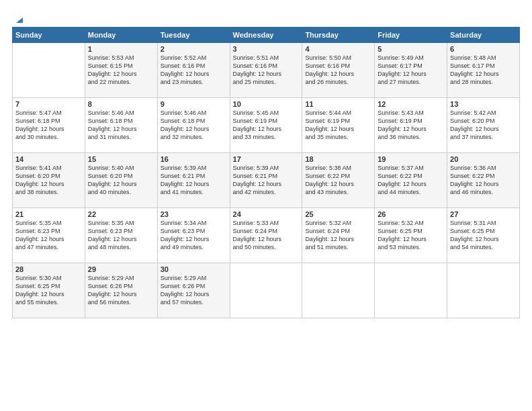 This screenshot has height=411, width=532. Describe the element at coordinates (193, 71) in the screenshot. I see `calendar-cell: 2Sunrise: 5:52 AM Sunset: 6:16 PM Daylig…` at that location.